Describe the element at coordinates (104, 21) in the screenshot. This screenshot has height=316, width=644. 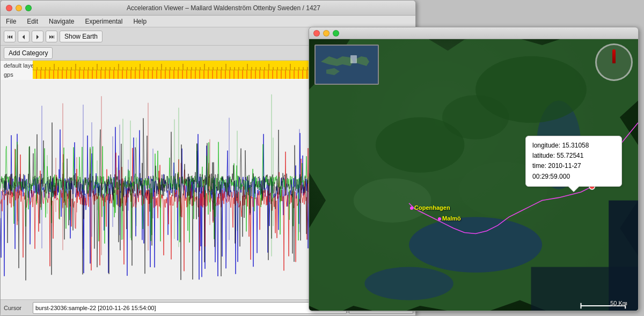
I see `menu-experimental: Experimental` at that location.